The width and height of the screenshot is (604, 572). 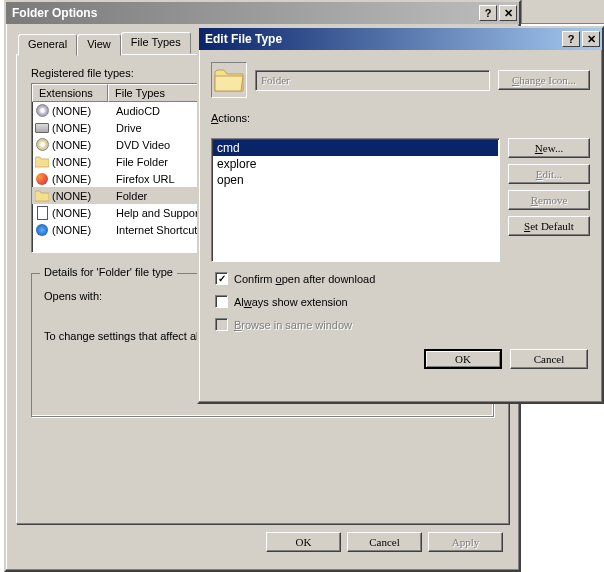 I want to click on edit-ok-button: OK, so click(x=463, y=359).